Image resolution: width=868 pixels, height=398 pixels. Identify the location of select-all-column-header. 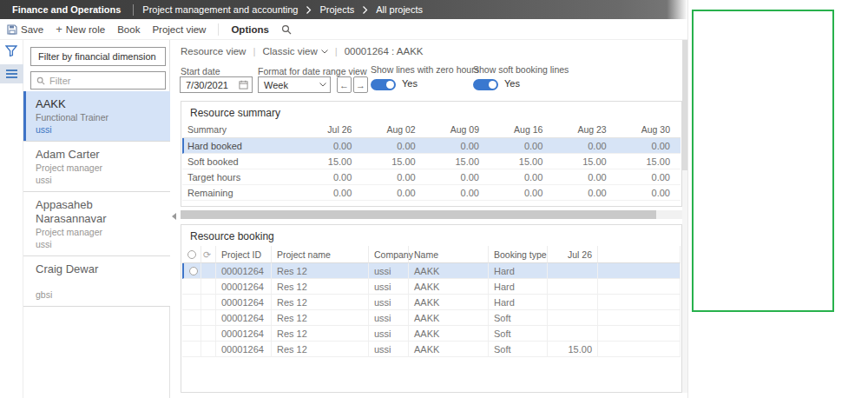
(192, 255).